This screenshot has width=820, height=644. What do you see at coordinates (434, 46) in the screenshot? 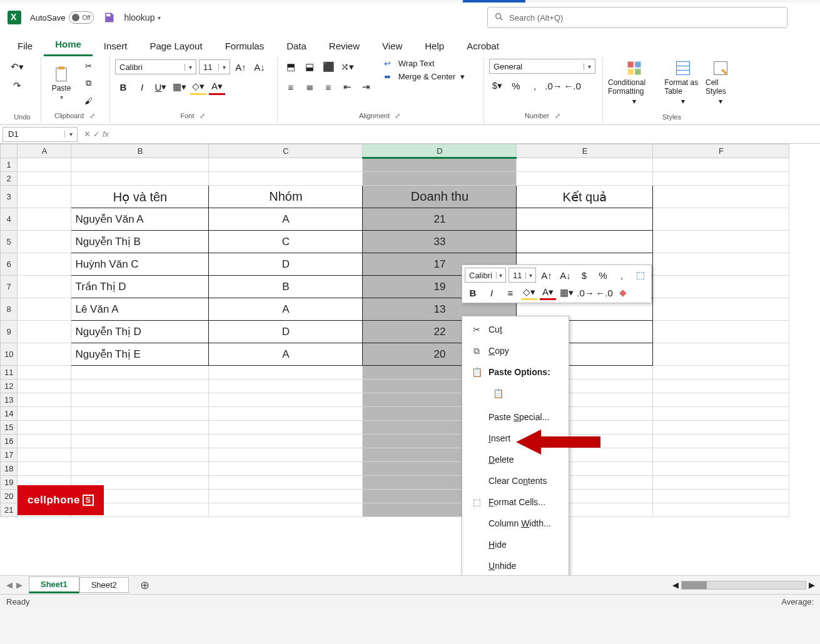
I see `tab-help: Help` at bounding box center [434, 46].